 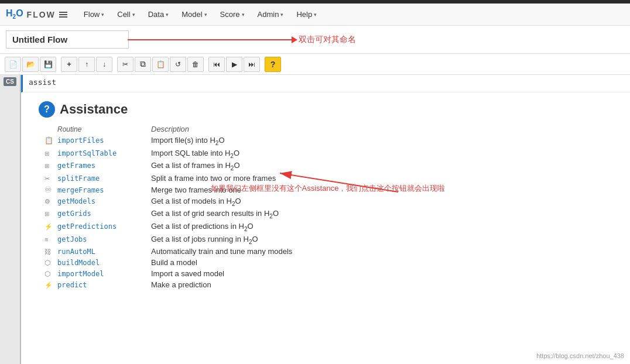 What do you see at coordinates (94, 109) in the screenshot?
I see `assistance-title: Assistance` at bounding box center [94, 109].